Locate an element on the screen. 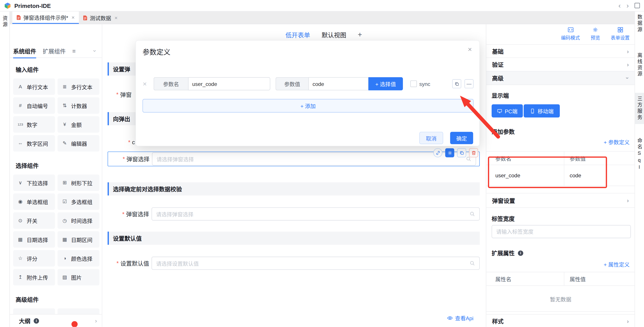  palette-item-multi-line-text: ≣多行文本 is located at coordinates (78, 87).